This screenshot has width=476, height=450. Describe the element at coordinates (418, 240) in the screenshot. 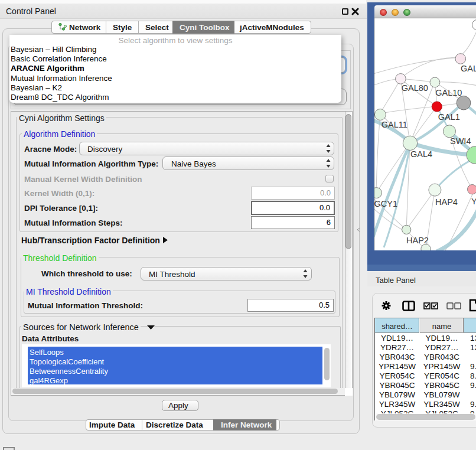

I see `svg-text: HAP2` at that location.